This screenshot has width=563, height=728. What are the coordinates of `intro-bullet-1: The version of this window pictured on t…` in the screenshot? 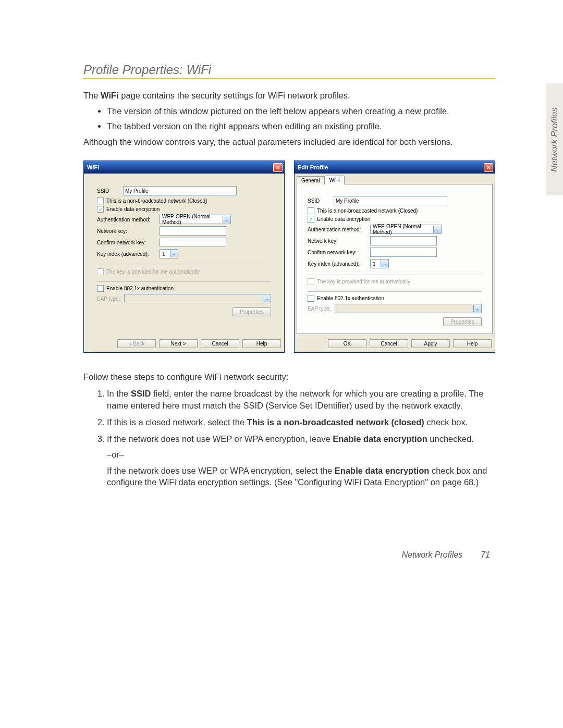 It's located at (301, 111).